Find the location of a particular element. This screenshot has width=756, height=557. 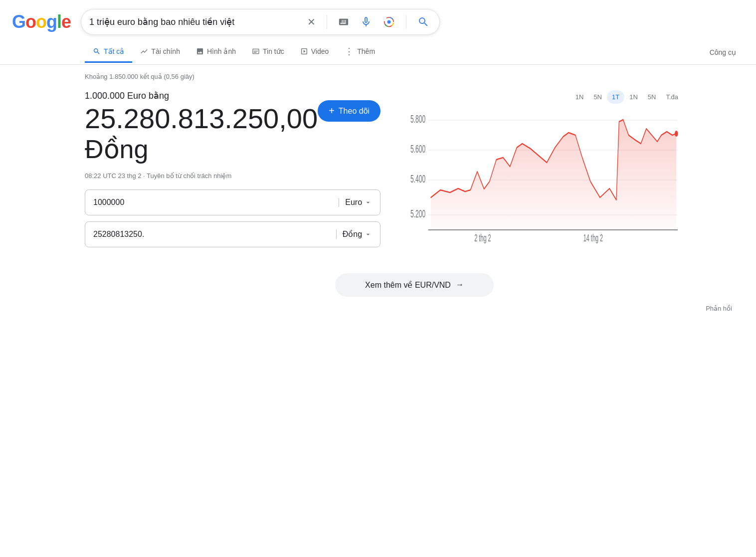

svg-text: 25.200 is located at coordinates (418, 213).